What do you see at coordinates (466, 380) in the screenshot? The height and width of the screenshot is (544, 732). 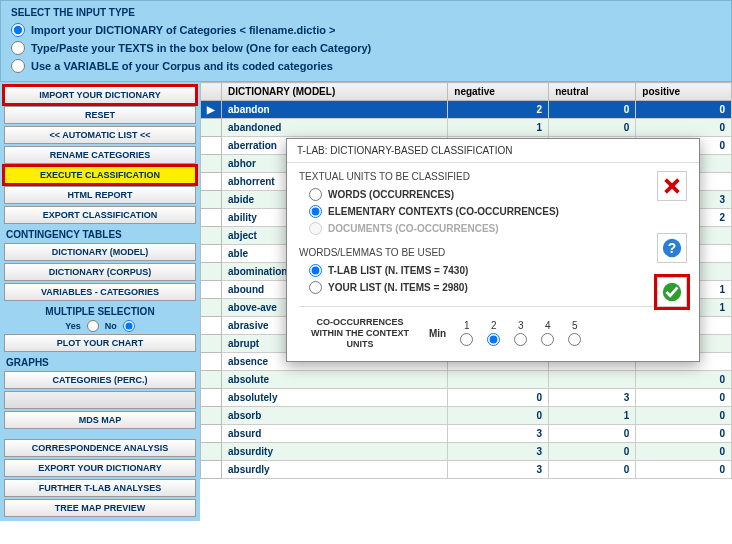 I see `table-row: absolute0` at bounding box center [466, 380].